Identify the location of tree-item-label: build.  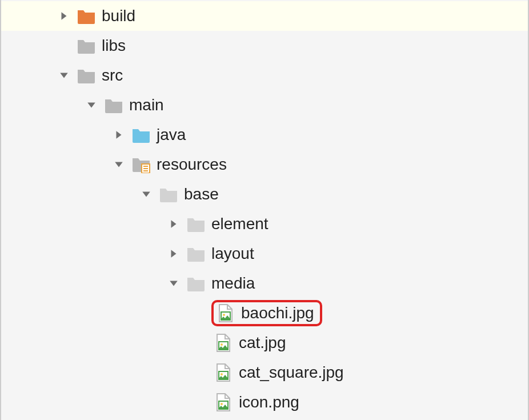
(119, 16).